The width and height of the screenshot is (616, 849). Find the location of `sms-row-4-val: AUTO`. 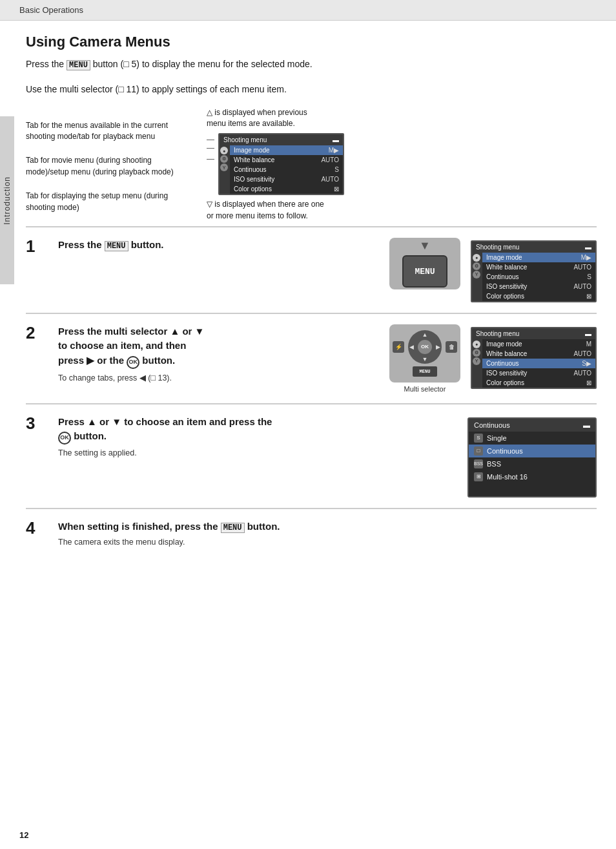

sms-row-4-val: AUTO is located at coordinates (330, 180).